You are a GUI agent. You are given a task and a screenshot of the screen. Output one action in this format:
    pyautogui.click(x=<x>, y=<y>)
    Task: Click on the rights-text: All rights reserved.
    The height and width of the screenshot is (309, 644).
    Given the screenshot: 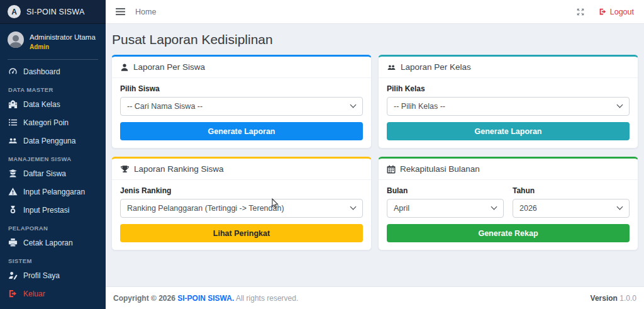 What is the action you would take?
    pyautogui.click(x=267, y=298)
    